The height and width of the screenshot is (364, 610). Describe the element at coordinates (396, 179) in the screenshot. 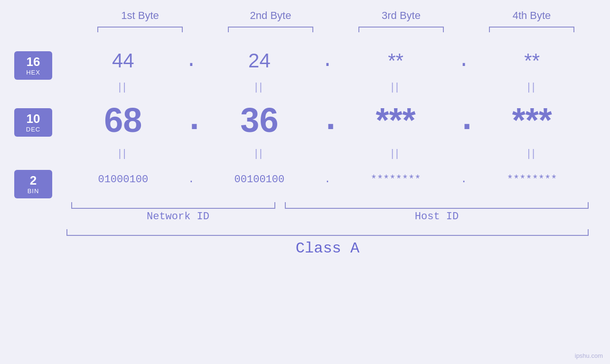

I see `bin-byte-3: ********` at that location.